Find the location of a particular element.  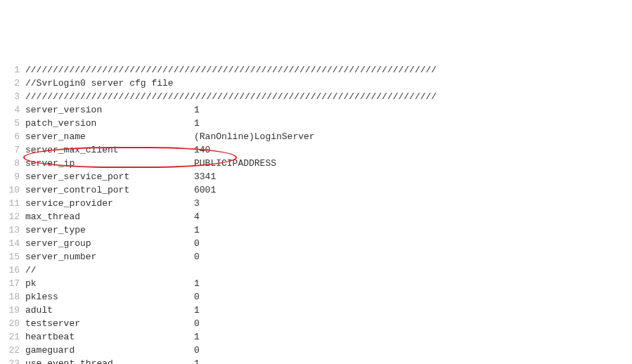

line-content: max_thread4 is located at coordinates (329, 216).